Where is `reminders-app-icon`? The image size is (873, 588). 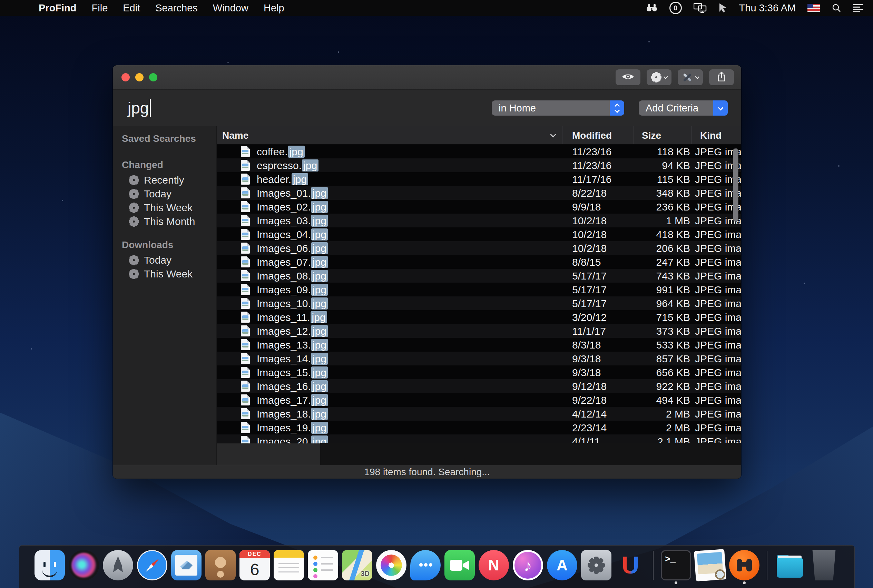
reminders-app-icon is located at coordinates (323, 566).